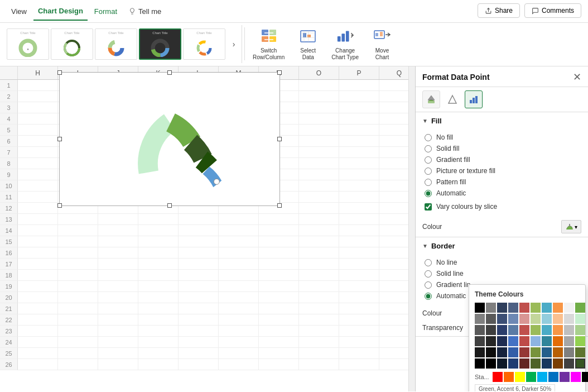 Image resolution: width=588 pixels, height=392 pixels. Describe the element at coordinates (502, 246) in the screenshot. I see `border-section-header: ▼ Border` at that location.